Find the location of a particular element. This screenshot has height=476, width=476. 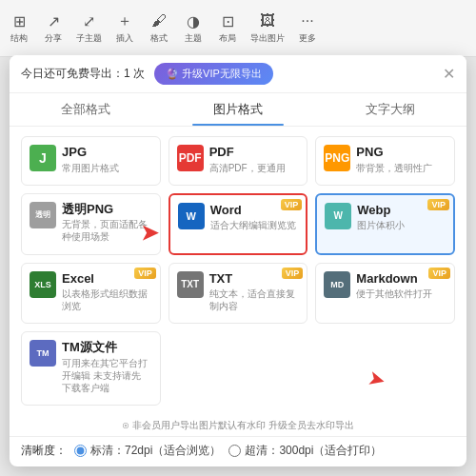

txt-icon: TXT is located at coordinates (190, 285).